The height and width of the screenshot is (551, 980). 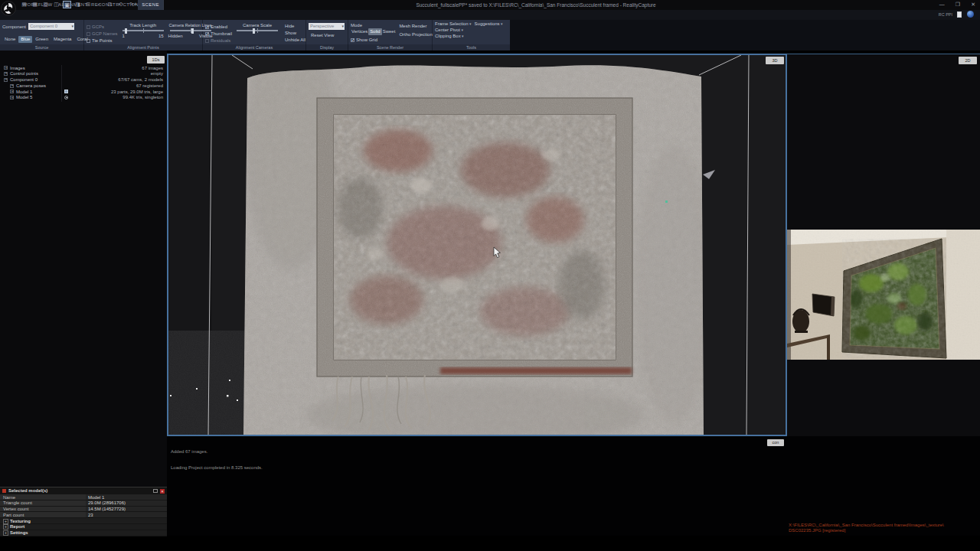 I want to click on source-group-label: Source, so click(x=42, y=47).